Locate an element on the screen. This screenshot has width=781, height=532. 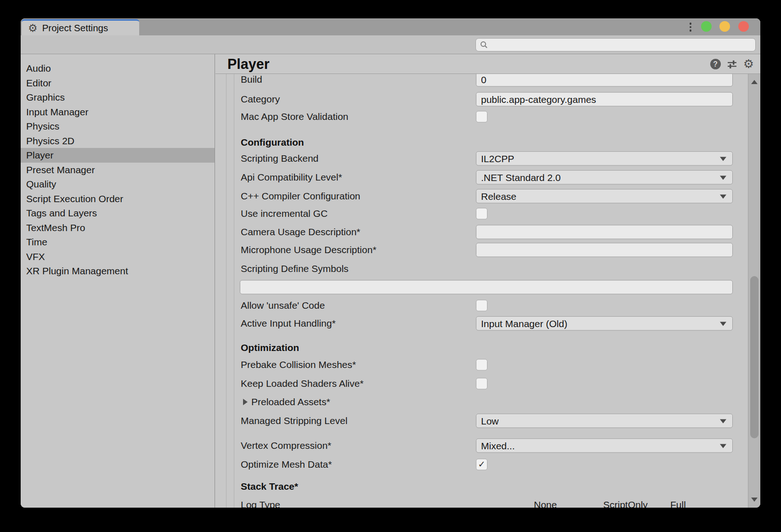
row-label: Mac App Store Validation is located at coordinates (294, 117).